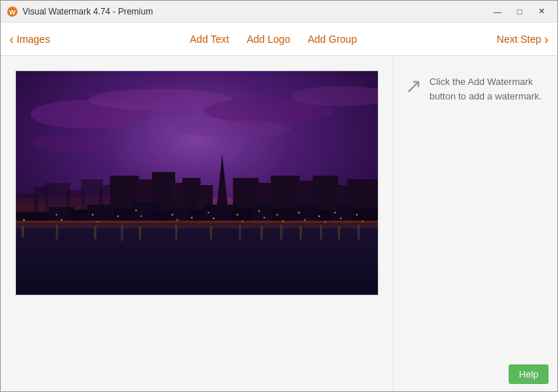 The width and height of the screenshot is (558, 392). What do you see at coordinates (279, 12) in the screenshot?
I see `title-bar: W Visual Watermark 4.74 - Premium — □ ✕` at bounding box center [279, 12].